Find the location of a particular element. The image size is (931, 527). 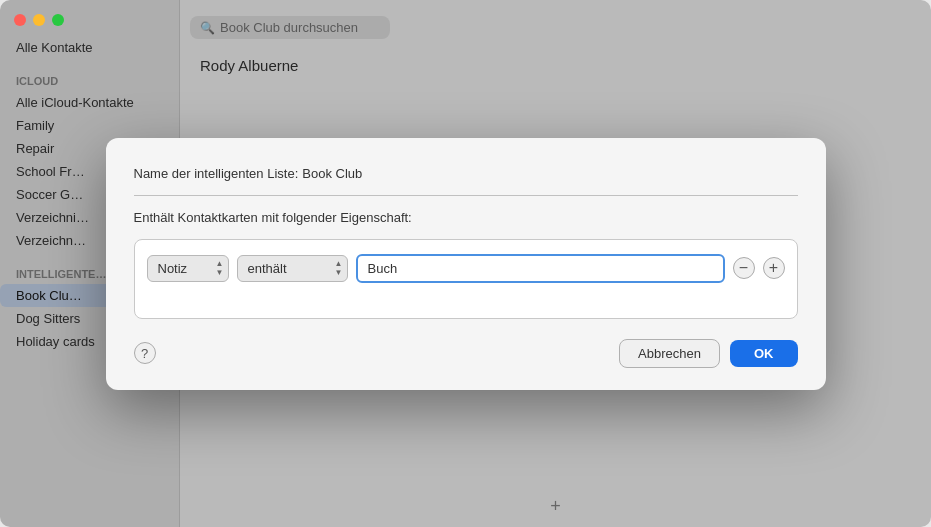

modal-title-label: Name der intelligenten Liste: is located at coordinates (216, 174).